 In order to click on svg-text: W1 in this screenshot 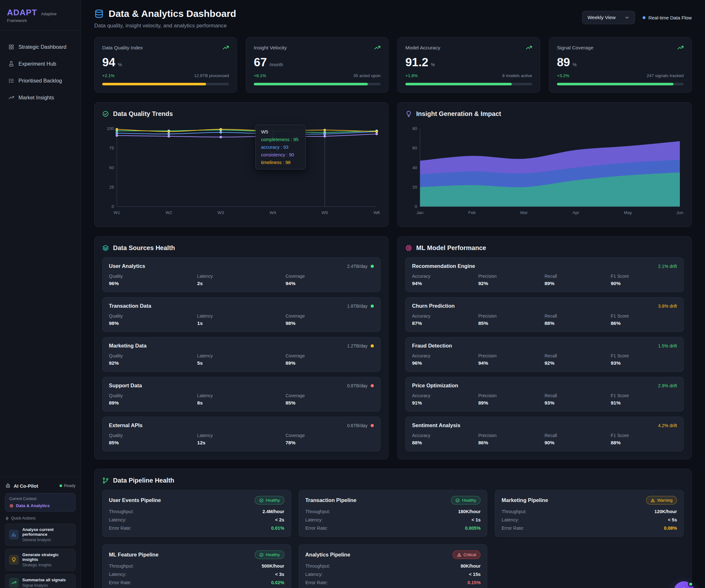, I will do `click(117, 213)`.